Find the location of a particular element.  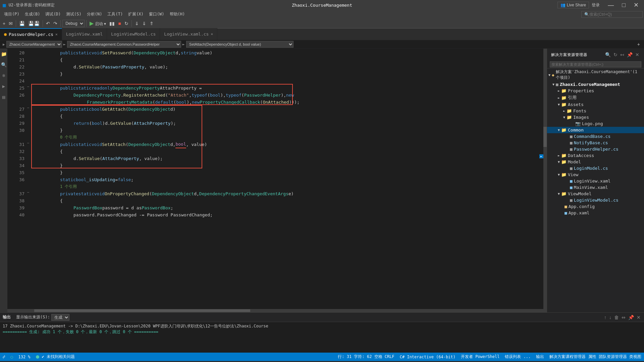

search-box: 🔍 is located at coordinates (612, 14).